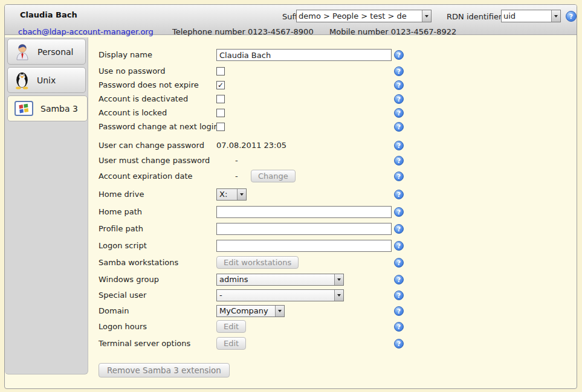 The height and width of the screenshot is (392, 582). Describe the element at coordinates (526, 16) in the screenshot. I see `rdn-select-value: uid` at that location.